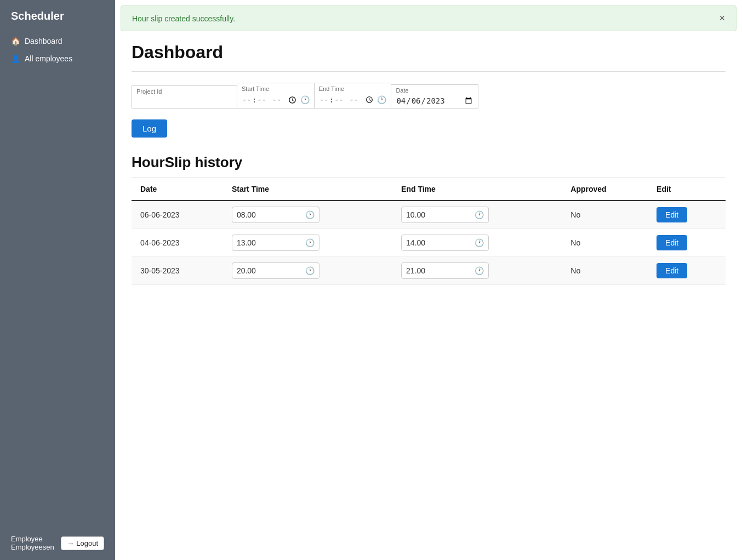  I want to click on table-row: 30-05-2023 🕐 🕐 No Edit, so click(429, 271).